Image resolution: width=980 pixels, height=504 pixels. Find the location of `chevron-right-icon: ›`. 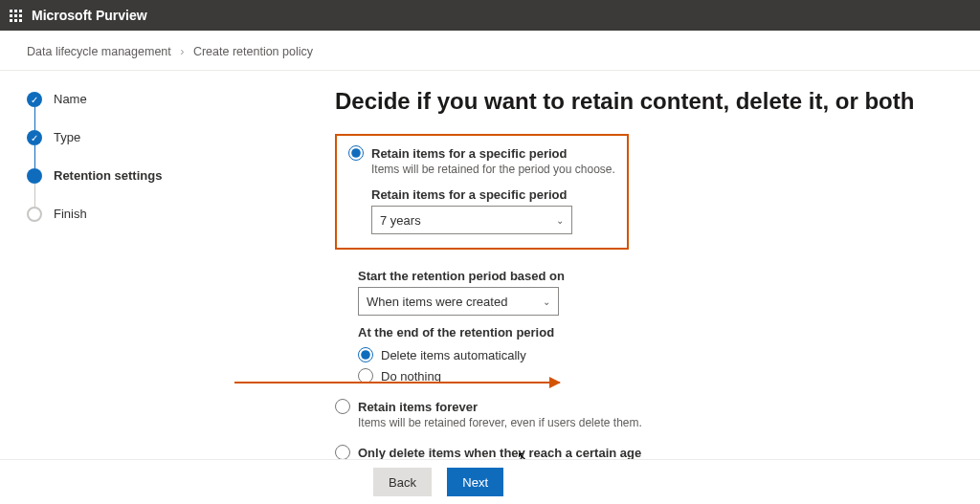

chevron-right-icon: › is located at coordinates (182, 52).